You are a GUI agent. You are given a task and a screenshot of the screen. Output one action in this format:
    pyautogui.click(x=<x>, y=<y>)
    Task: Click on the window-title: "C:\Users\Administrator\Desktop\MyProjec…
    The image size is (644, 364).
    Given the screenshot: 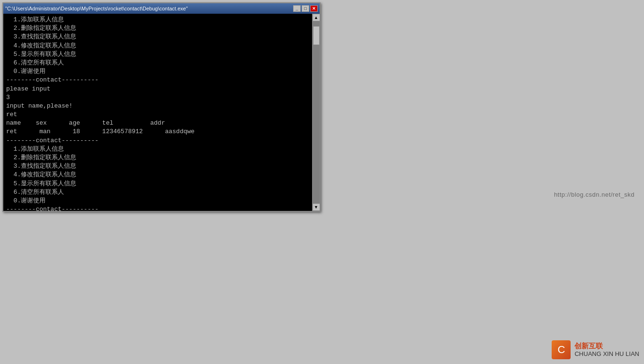 What is the action you would take?
    pyautogui.click(x=149, y=9)
    